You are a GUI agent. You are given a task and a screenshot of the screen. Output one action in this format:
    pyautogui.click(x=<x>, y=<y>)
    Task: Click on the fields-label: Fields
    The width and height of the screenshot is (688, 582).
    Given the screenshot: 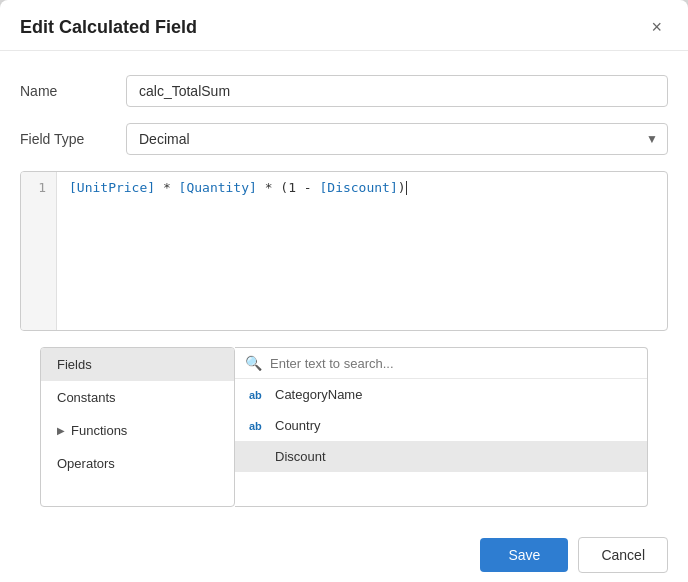 What is the action you would take?
    pyautogui.click(x=74, y=364)
    